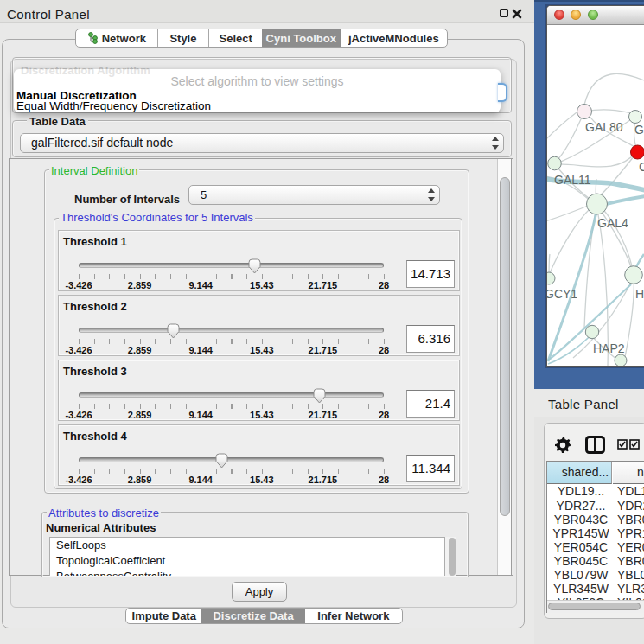 The height and width of the screenshot is (644, 644). I want to click on svg-text: GAL11, so click(572, 180).